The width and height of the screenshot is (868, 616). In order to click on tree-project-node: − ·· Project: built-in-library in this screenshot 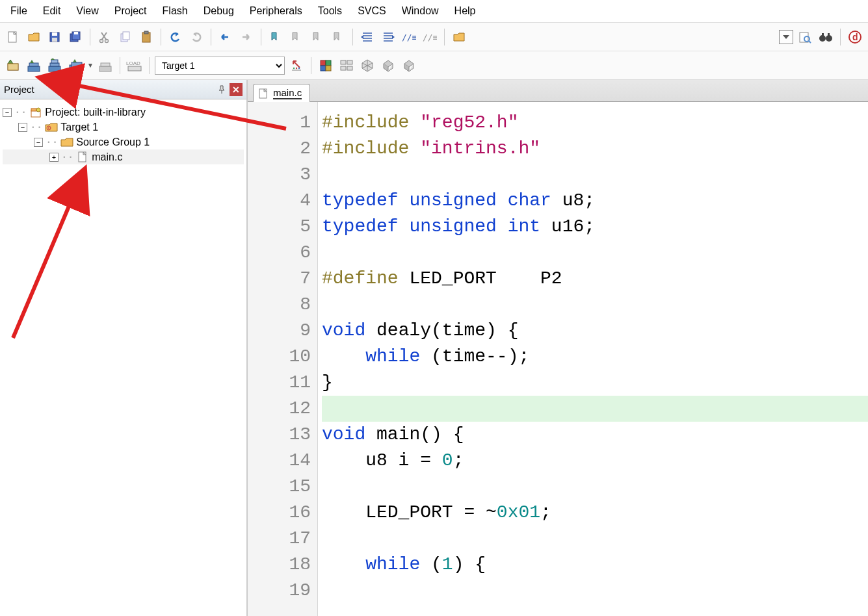, I will do `click(124, 112)`.